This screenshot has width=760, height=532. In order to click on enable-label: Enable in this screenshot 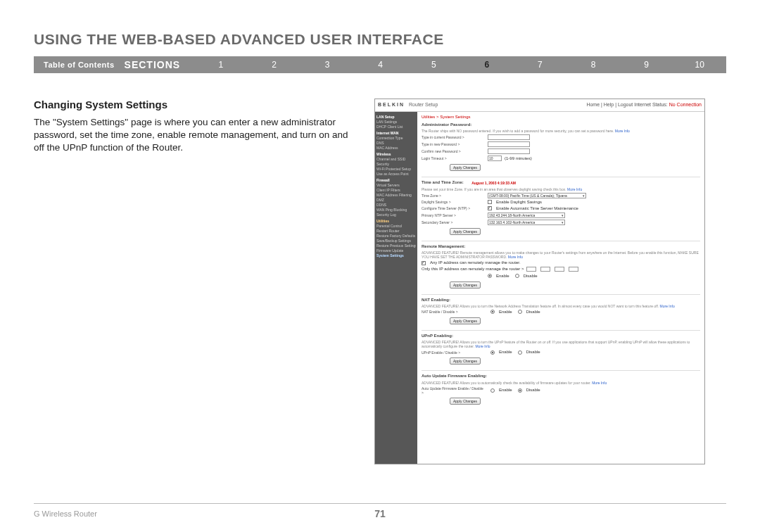, I will do `click(505, 352)`.